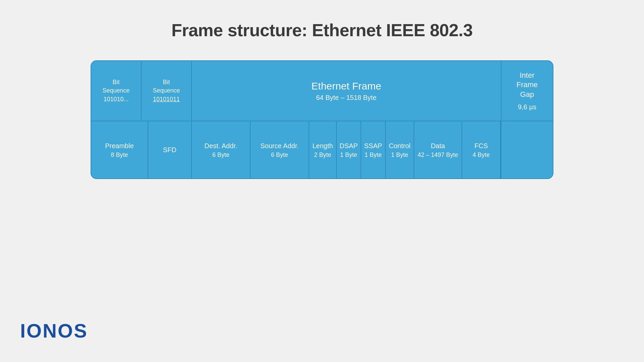 The height and width of the screenshot is (362, 644). What do you see at coordinates (527, 91) in the screenshot?
I see `inter-frame-gap-top: InterFrameGap 9,6 µs` at bounding box center [527, 91].